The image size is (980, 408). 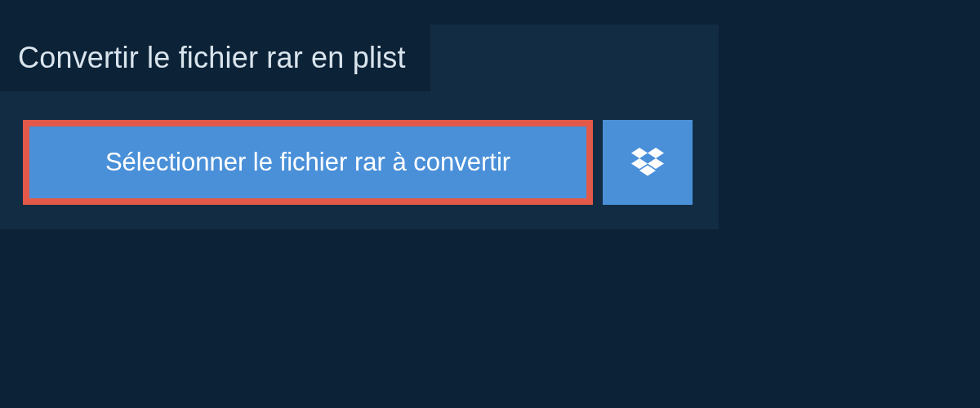 What do you see at coordinates (308, 162) in the screenshot?
I see `select-file-label: Sélectionner le fichier rar à convertir` at bounding box center [308, 162].